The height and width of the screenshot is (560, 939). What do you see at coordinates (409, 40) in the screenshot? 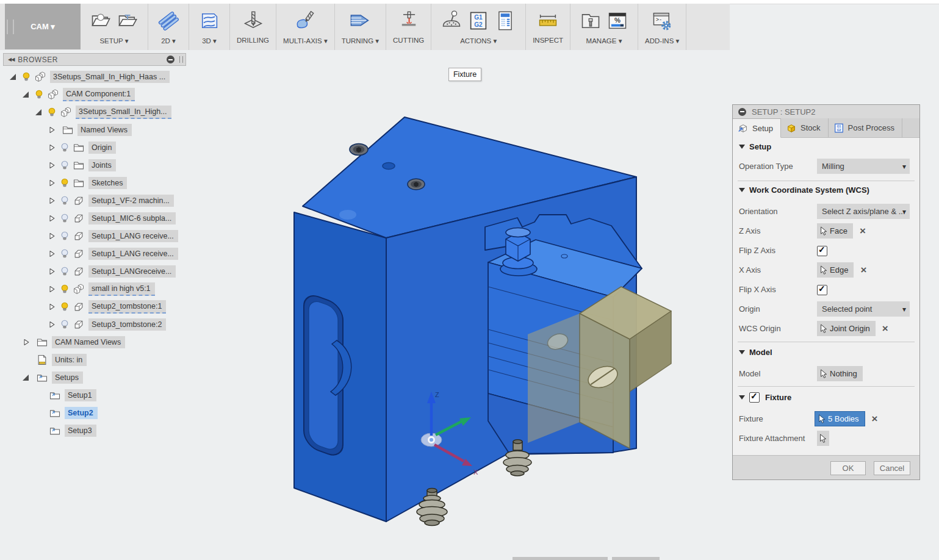
I see `ribbon-group-label: CUTTING` at bounding box center [409, 40].